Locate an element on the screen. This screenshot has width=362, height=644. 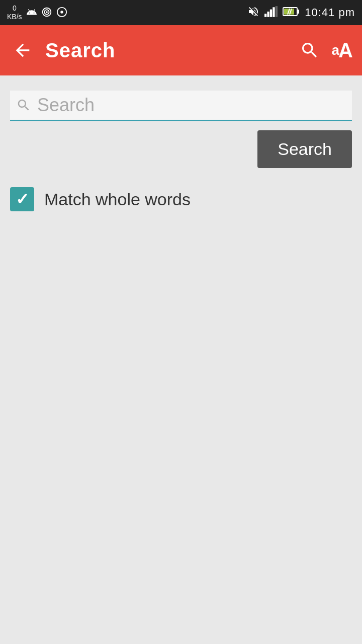
search-icon is located at coordinates (310, 50).